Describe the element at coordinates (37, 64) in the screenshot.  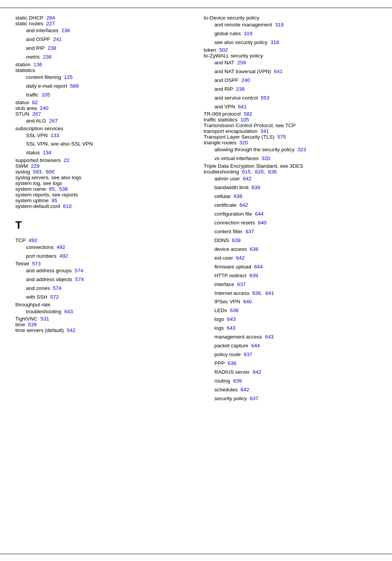
I see `entry-number: 136` at that location.